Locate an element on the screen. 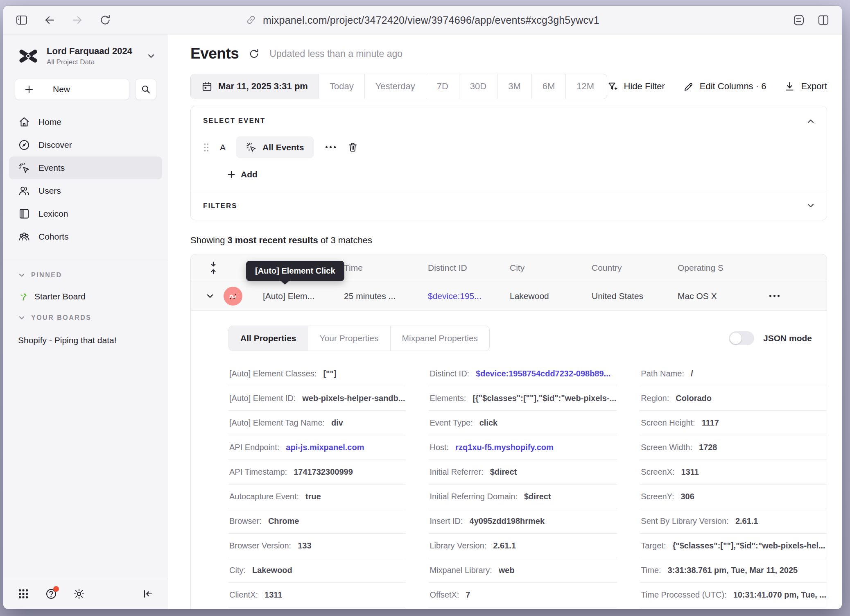 The image size is (850, 616). property-row: Library Version: 2.61.1 is located at coordinates (523, 546).